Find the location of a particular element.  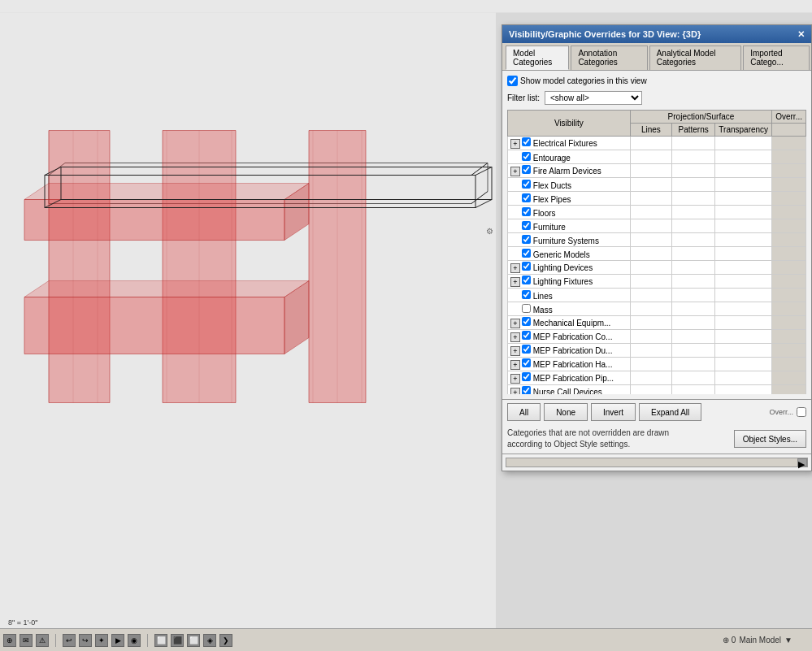

table-row: Flex Pipes is located at coordinates (657, 198).